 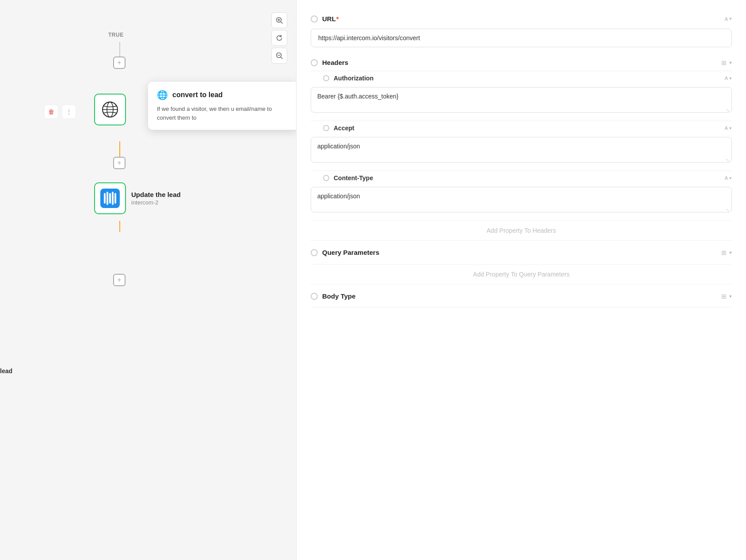 What do you see at coordinates (314, 19) in the screenshot?
I see `url-radio` at bounding box center [314, 19].